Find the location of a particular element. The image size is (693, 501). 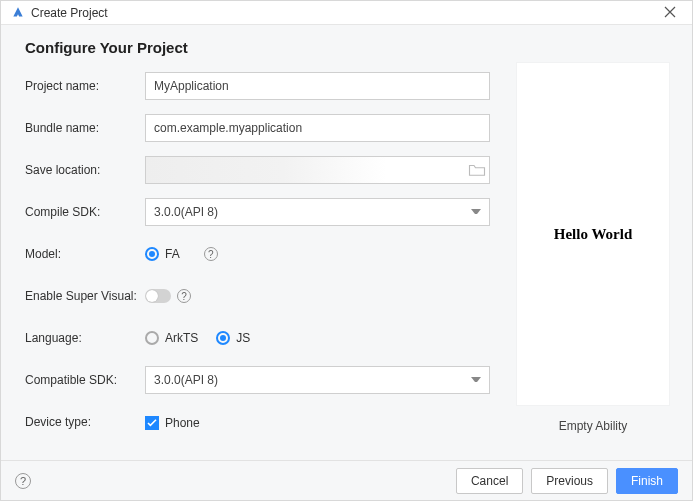

language-radio-js: JS is located at coordinates (233, 338).